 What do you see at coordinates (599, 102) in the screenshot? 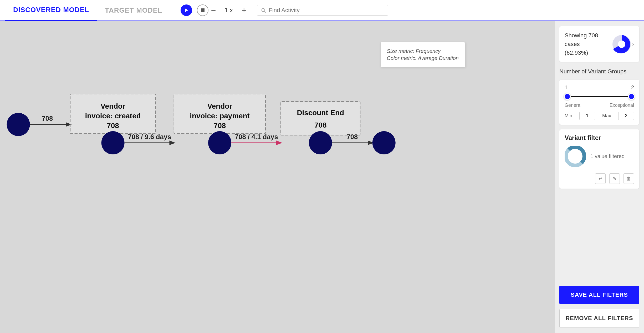
I see `slider-container: 1 2 General Exceptional Min Max` at bounding box center [599, 102].